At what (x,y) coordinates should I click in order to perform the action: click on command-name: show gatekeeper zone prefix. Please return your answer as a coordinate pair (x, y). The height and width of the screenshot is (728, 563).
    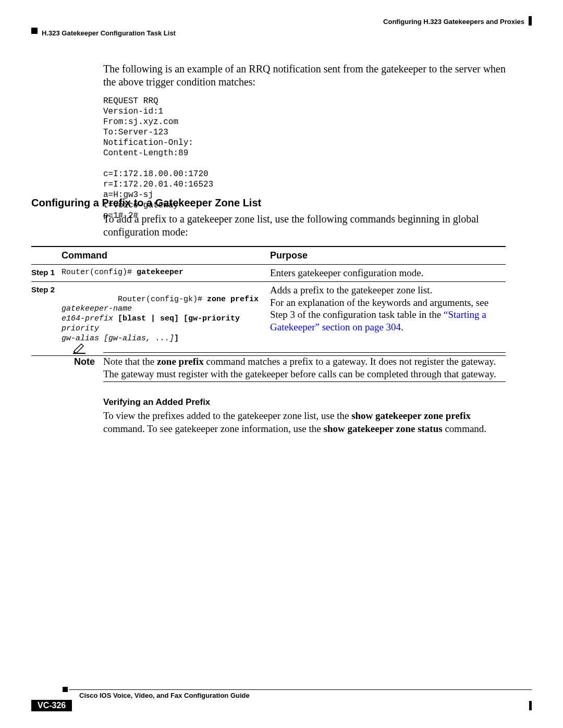
    Looking at the image, I should click on (411, 416).